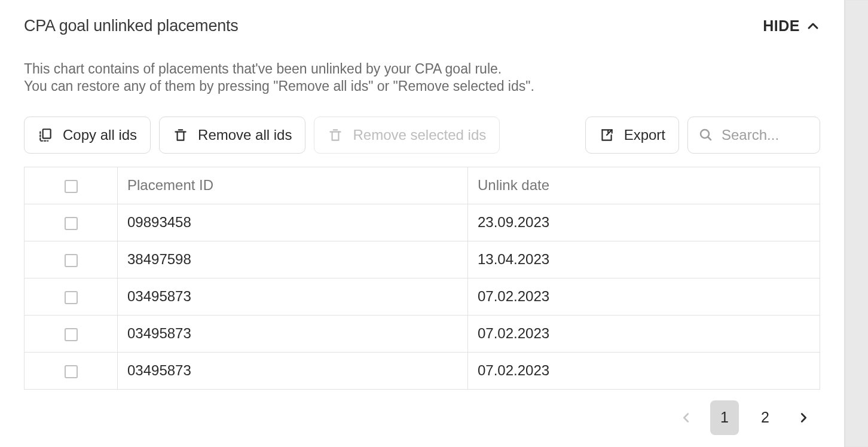 This screenshot has width=868, height=447. What do you see at coordinates (607, 135) in the screenshot?
I see `export-icon` at bounding box center [607, 135].